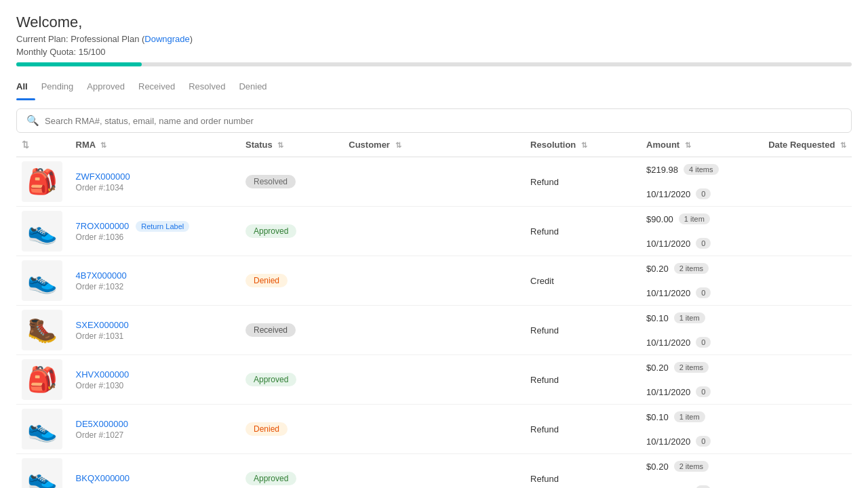  I want to click on product-image: 🥾, so click(42, 330).